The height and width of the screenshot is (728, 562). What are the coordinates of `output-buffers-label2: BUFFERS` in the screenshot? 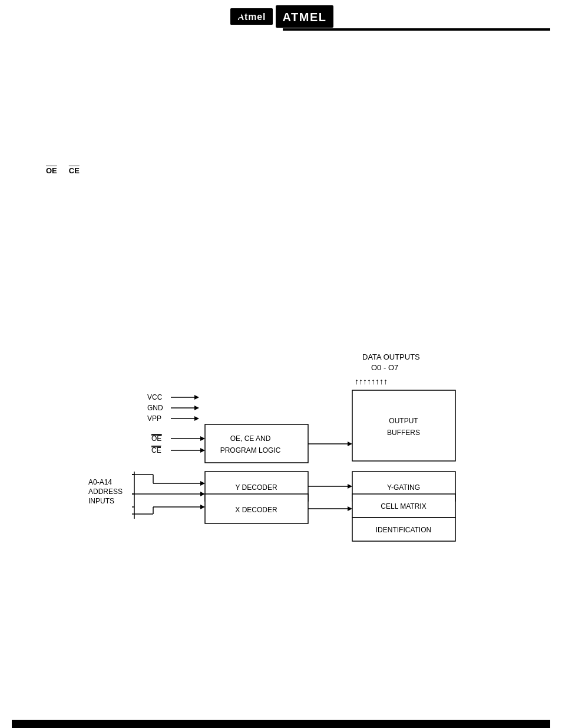 It's located at (404, 433).